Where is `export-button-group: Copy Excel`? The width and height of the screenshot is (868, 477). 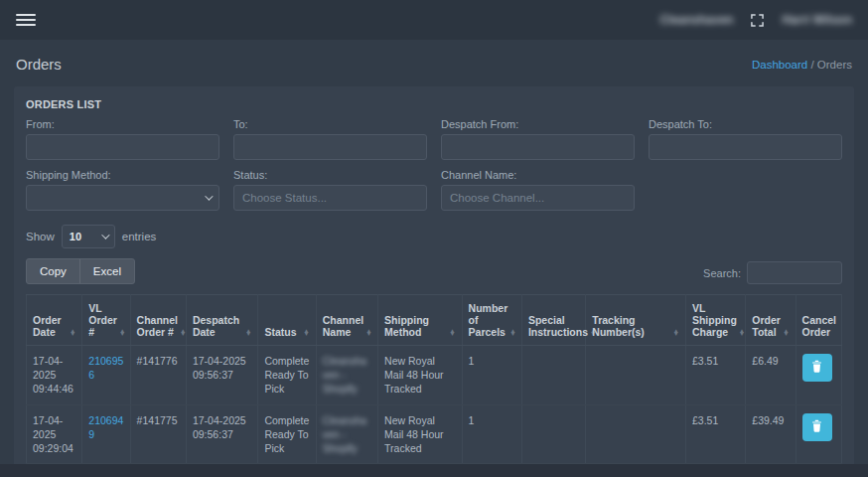
export-button-group: Copy Excel is located at coordinates (80, 271).